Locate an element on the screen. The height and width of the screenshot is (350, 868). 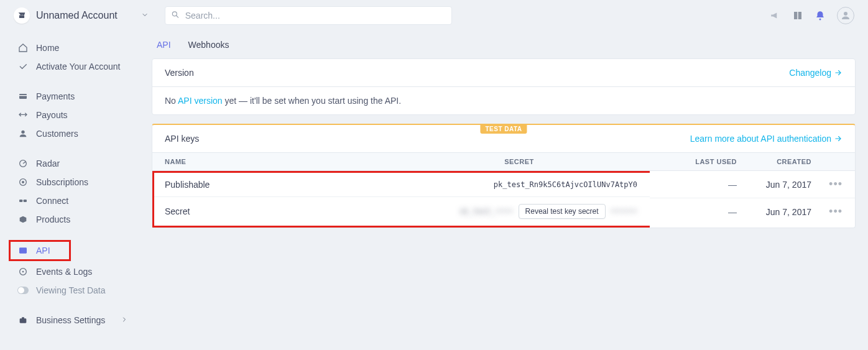
col-name: NAME is located at coordinates (277, 162).